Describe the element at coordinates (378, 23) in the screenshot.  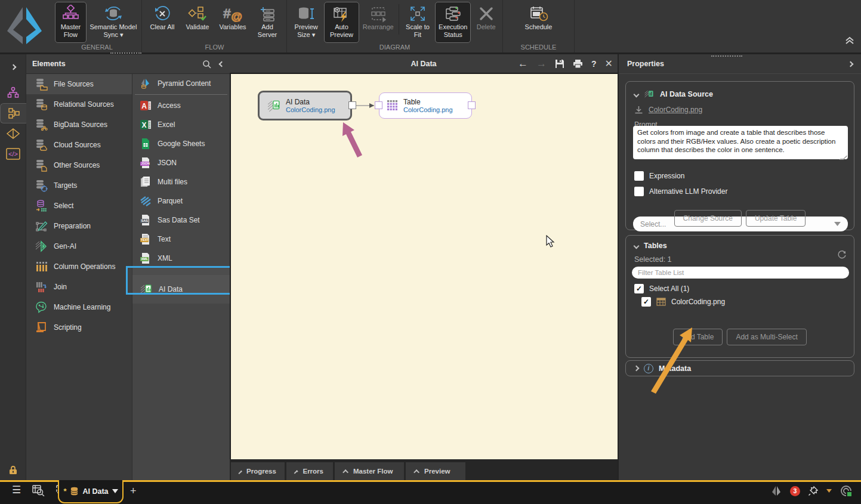
I see `rearrange-button: Rearrange` at that location.